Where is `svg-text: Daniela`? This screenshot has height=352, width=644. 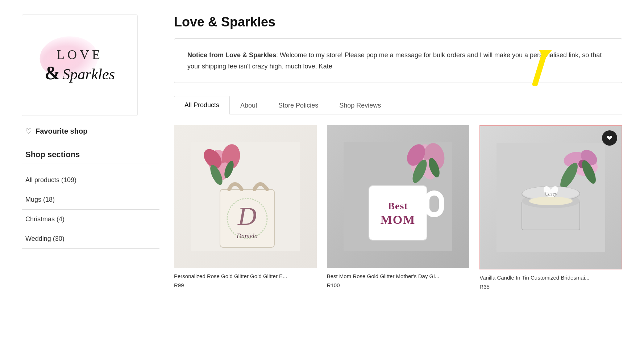 svg-text: Daniela is located at coordinates (247, 236).